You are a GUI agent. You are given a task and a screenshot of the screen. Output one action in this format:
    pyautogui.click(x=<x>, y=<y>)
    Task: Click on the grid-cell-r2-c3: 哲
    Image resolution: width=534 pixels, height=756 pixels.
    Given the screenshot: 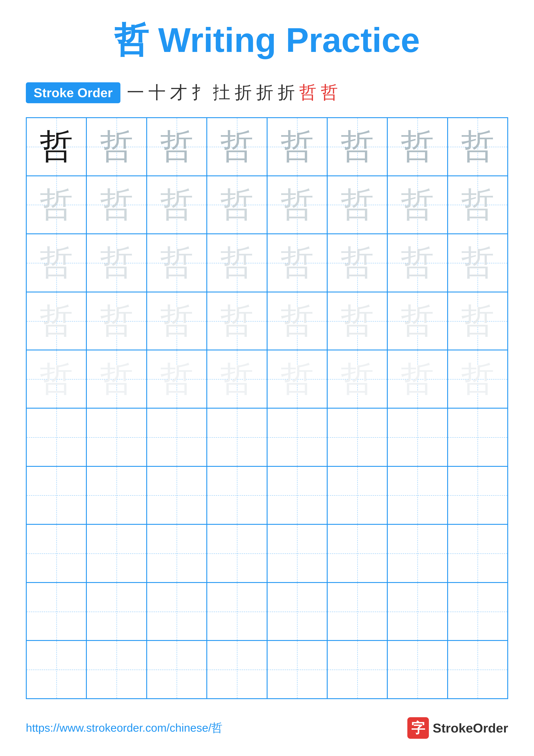 What is the action you would take?
    pyautogui.click(x=177, y=205)
    